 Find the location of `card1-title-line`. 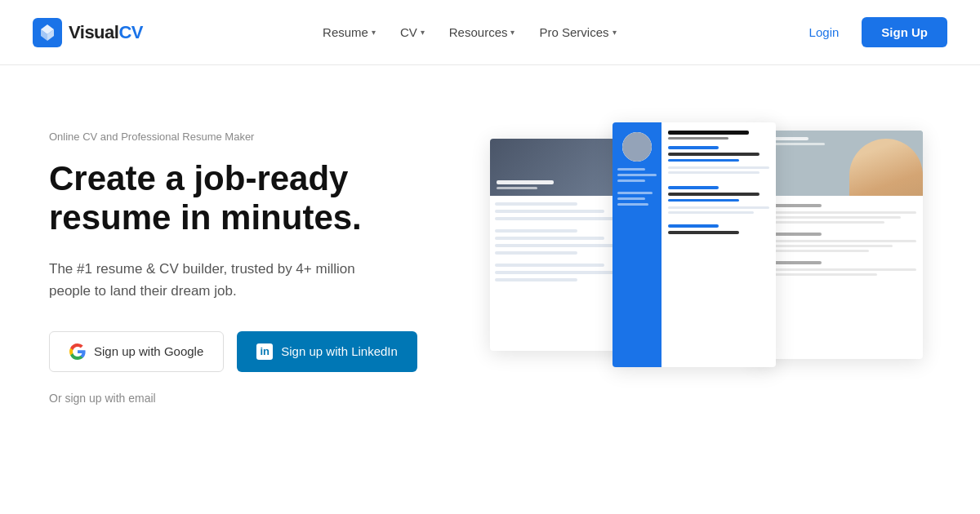

card1-title-line is located at coordinates (517, 188).